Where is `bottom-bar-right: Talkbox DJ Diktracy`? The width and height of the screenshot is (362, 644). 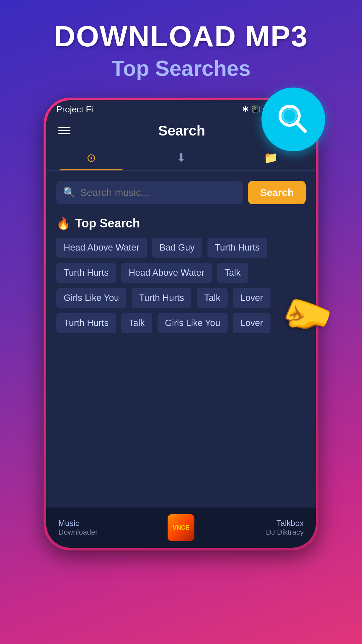
bottom-bar-right: Talkbox DJ Diktracy is located at coordinates (252, 528).